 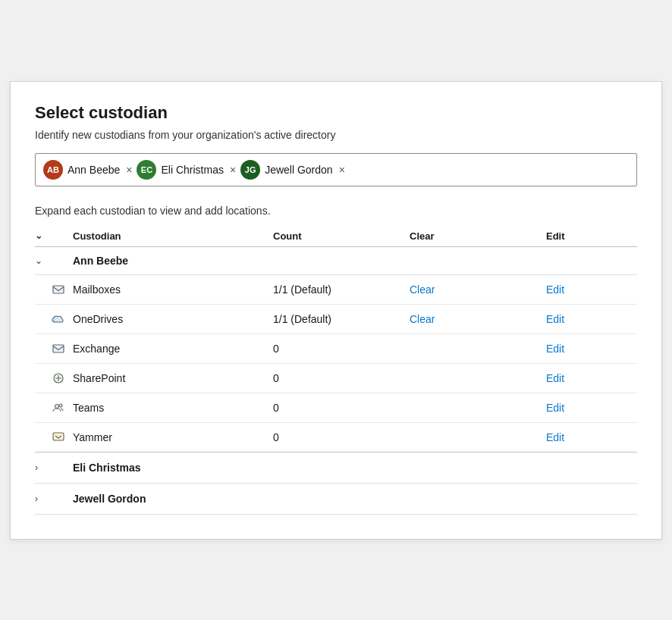 I want to click on edit-link-teams: Edit, so click(x=555, y=408).